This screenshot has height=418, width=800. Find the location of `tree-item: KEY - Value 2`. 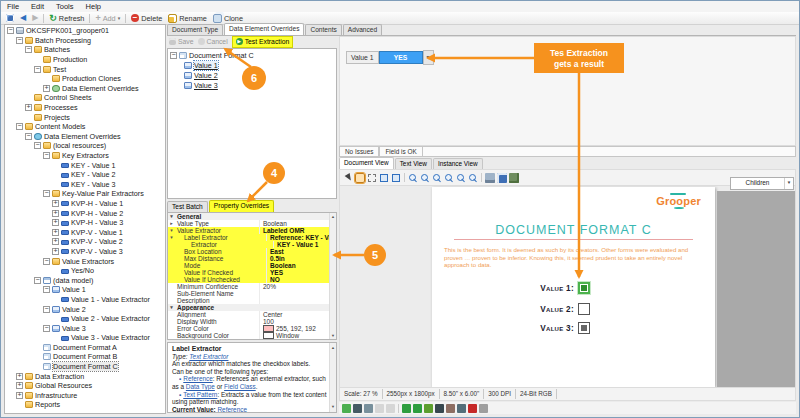

tree-item: KEY - Value 2 is located at coordinates (85, 175).